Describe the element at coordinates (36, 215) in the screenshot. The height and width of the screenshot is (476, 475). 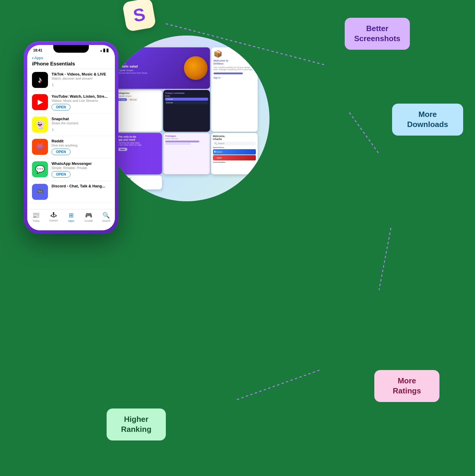
I see `tab-today-icon: 📰` at that location.